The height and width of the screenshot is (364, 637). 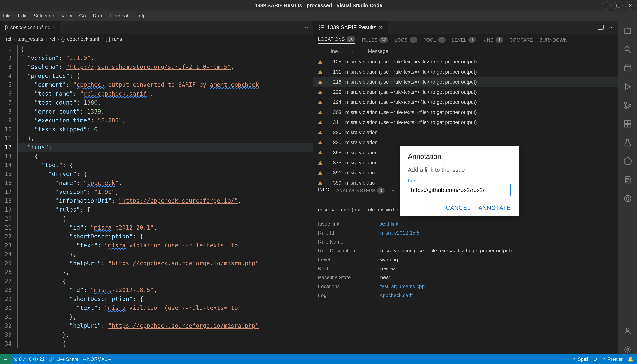 I want to click on filter-burndown: BURNDOWN, so click(x=553, y=40).